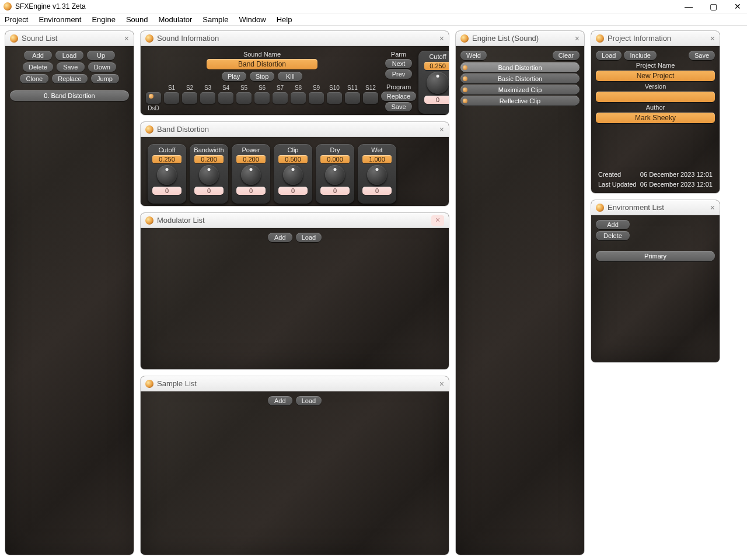 The height and width of the screenshot is (560, 747). What do you see at coordinates (101, 55) in the screenshot?
I see `up-button: Up` at bounding box center [101, 55].